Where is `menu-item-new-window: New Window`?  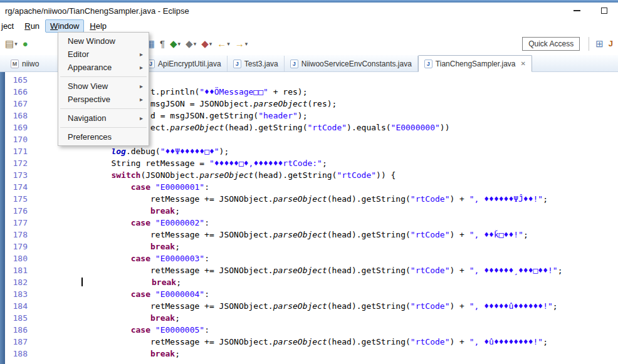
menu-item-new-window: New Window is located at coordinates (103, 41).